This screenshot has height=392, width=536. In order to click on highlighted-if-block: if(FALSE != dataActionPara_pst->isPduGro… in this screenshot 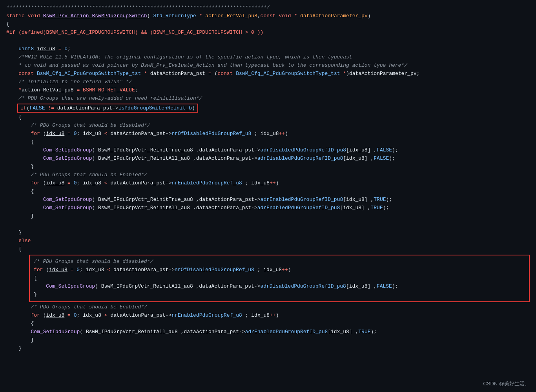, I will do `click(268, 108)`.